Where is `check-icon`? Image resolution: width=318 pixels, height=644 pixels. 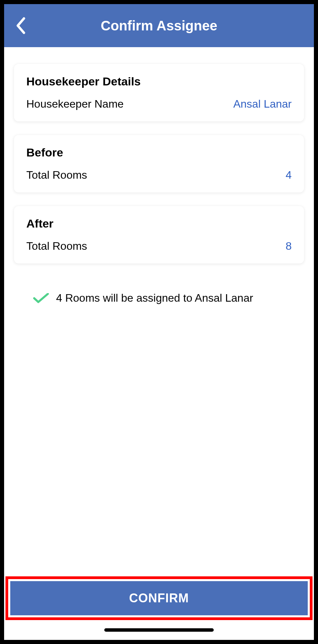 check-icon is located at coordinates (41, 298).